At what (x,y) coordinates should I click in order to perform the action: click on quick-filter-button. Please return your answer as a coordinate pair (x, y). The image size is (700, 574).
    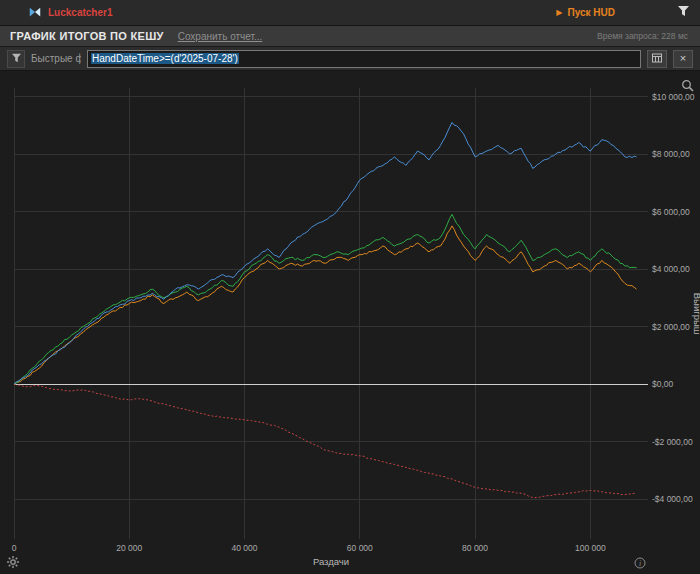
    Looking at the image, I should click on (16, 59).